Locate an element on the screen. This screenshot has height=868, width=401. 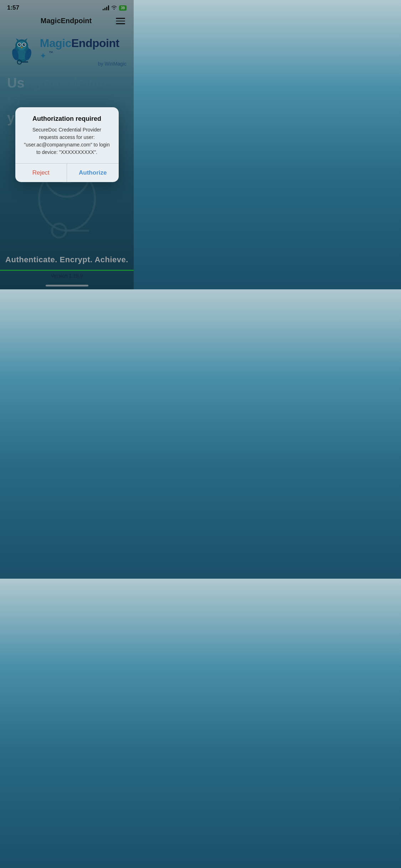
dialog-message: SecureDoc Credential Provider requests a… is located at coordinates (67, 141).